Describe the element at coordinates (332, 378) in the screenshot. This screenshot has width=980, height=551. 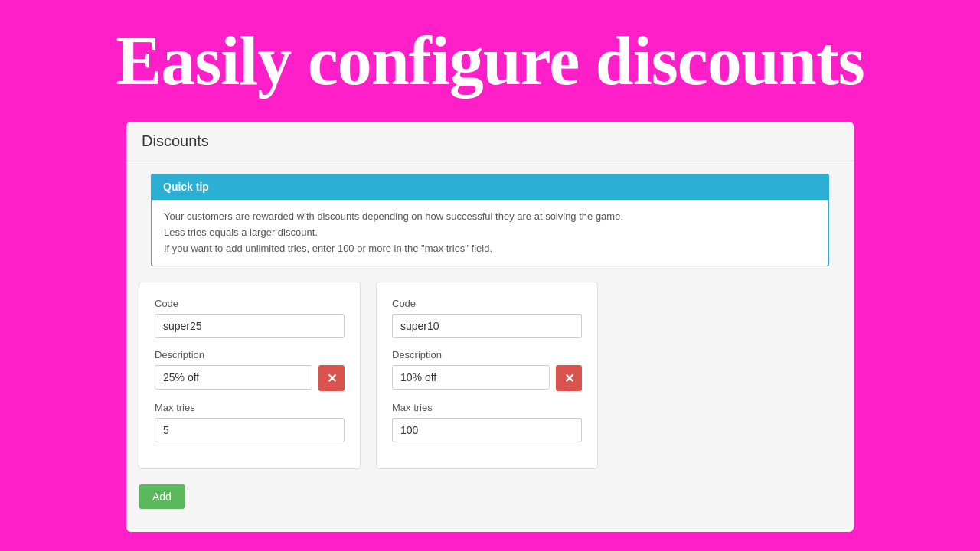
I see `delete-button-1: ✕` at that location.